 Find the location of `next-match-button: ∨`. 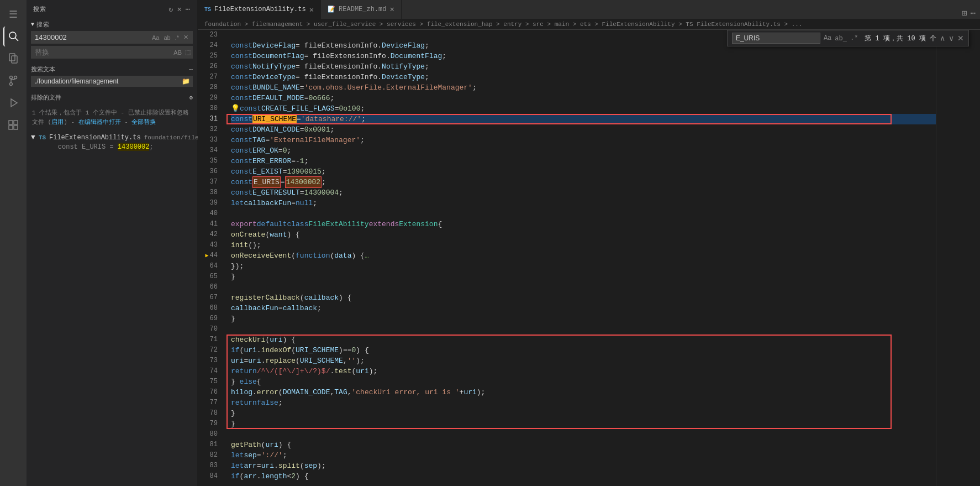

next-match-button: ∨ is located at coordinates (951, 38).